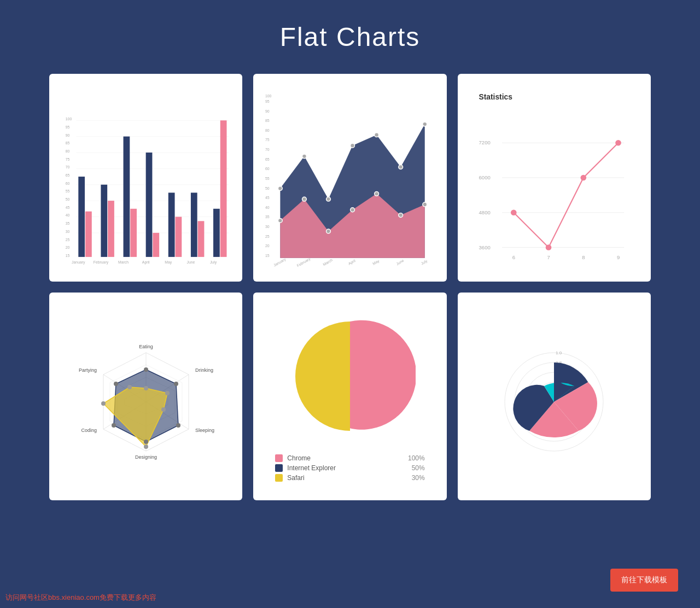 The width and height of the screenshot is (700, 608). Describe the element at coordinates (68, 208) in the screenshot. I see `svg-text: 45` at that location.